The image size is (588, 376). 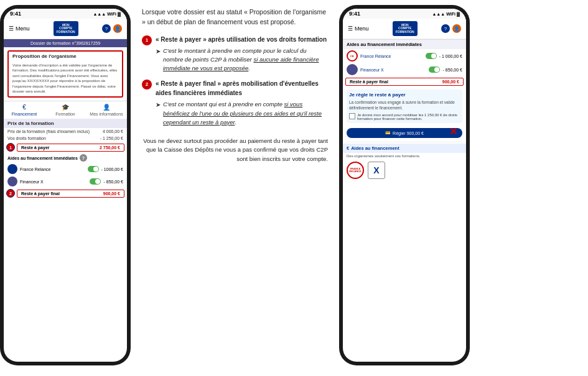 I want to click on menu-button: ☰ Menu, so click(x=19, y=29).